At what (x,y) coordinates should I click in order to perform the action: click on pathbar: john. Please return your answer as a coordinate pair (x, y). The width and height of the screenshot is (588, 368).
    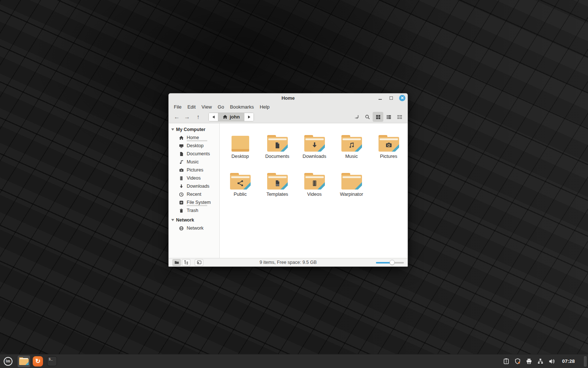
    Looking at the image, I should click on (231, 117).